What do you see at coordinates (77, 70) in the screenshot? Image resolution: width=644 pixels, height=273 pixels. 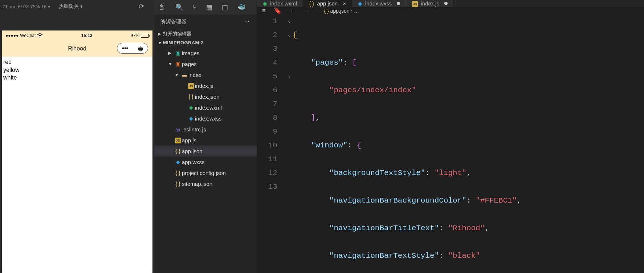 I see `body-line: yellow` at bounding box center [77, 70].